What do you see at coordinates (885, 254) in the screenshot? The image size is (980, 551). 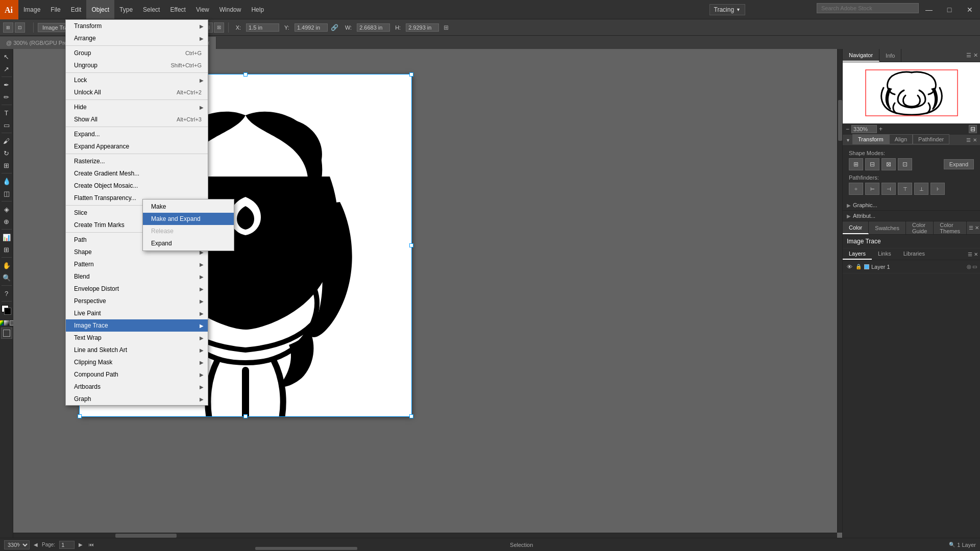 I see `links-tab: Links` at bounding box center [885, 254].